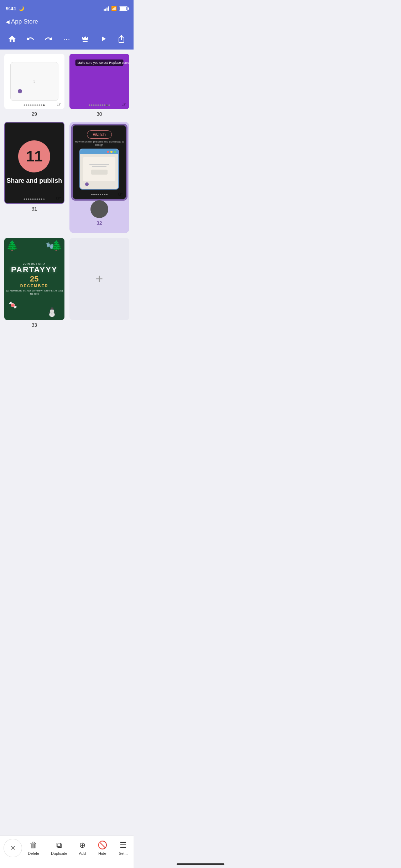 The image size is (401, 868). What do you see at coordinates (120, 194) in the screenshot?
I see `hand-icon-32: ☞` at bounding box center [120, 194].